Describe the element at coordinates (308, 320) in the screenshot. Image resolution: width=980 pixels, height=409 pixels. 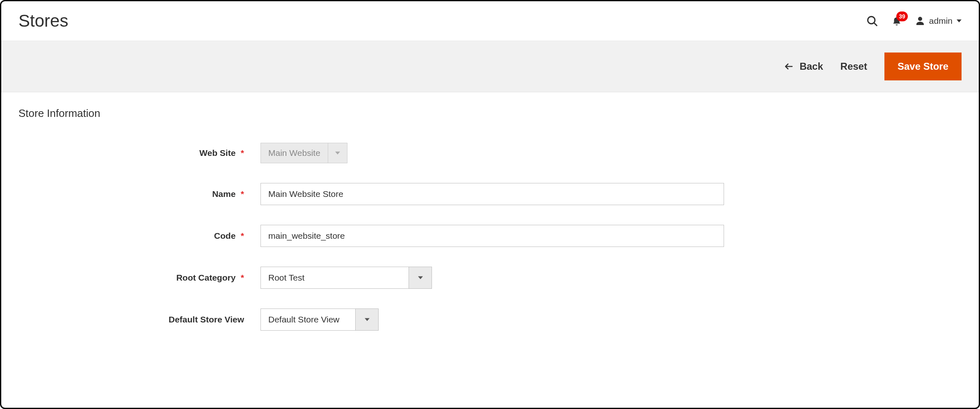
I see `default-store-view-value: Default Store View` at that location.